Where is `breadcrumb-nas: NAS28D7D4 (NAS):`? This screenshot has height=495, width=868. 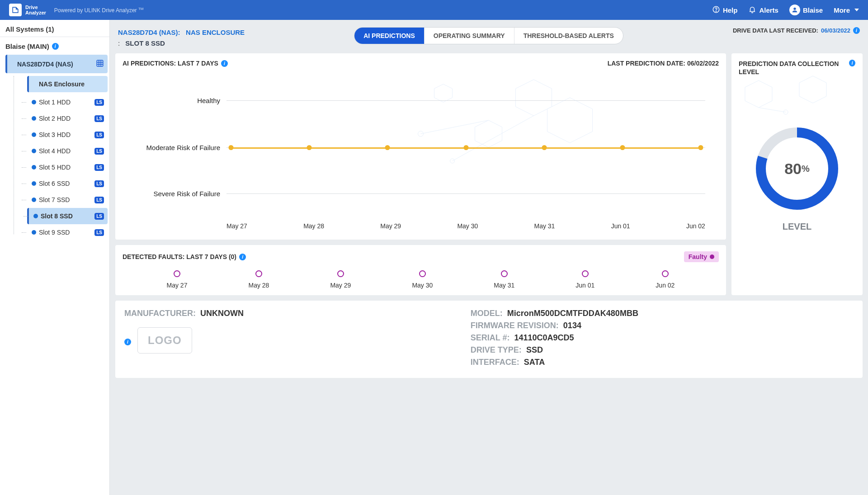
breadcrumb-nas: NAS28D7D4 (NAS): is located at coordinates (149, 33).